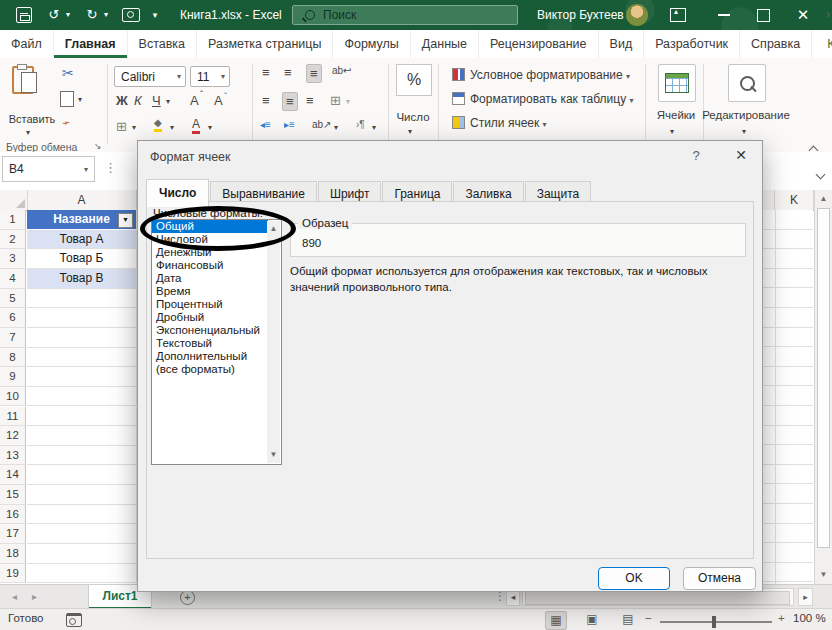  I want to click on row-header-8: 8, so click(13, 358).